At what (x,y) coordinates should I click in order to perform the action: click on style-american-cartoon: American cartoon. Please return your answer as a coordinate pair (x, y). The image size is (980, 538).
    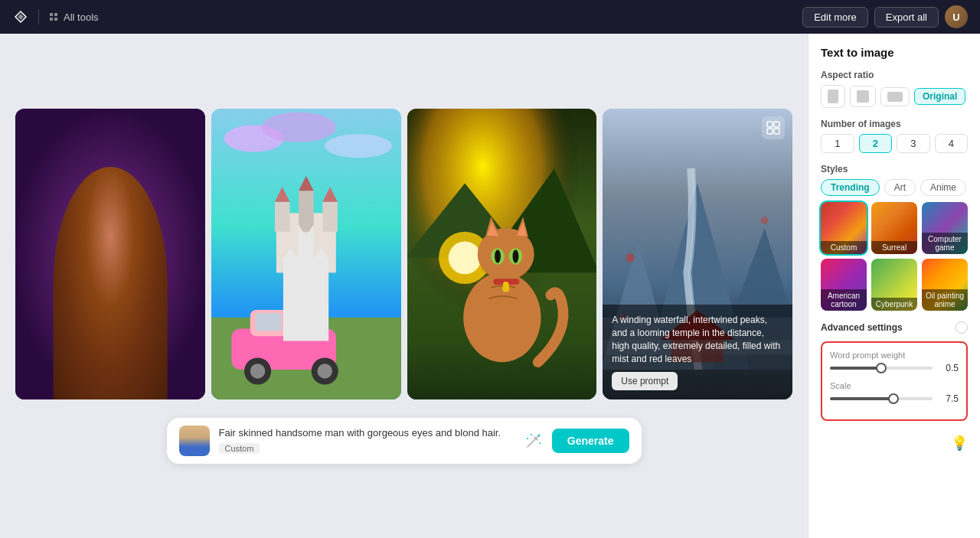
    Looking at the image, I should click on (844, 285).